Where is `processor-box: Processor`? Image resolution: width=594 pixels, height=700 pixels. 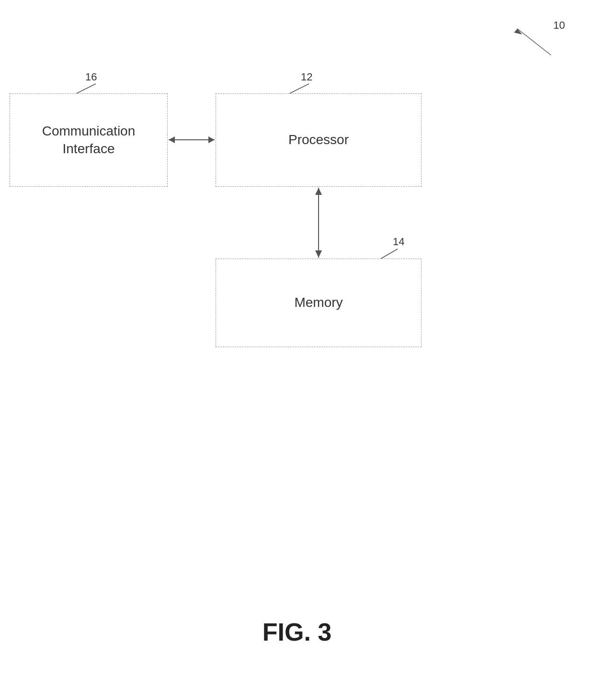 processor-box: Processor is located at coordinates (319, 140).